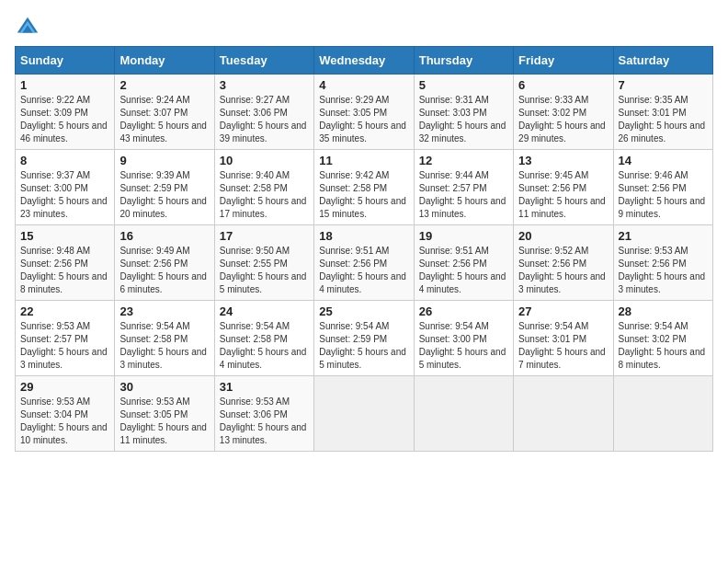 Image resolution: width=728 pixels, height=563 pixels. I want to click on day-cell: 17 Sunrise: 9:50 AM Sunset: 2:55 PM Dayl…, so click(264, 263).